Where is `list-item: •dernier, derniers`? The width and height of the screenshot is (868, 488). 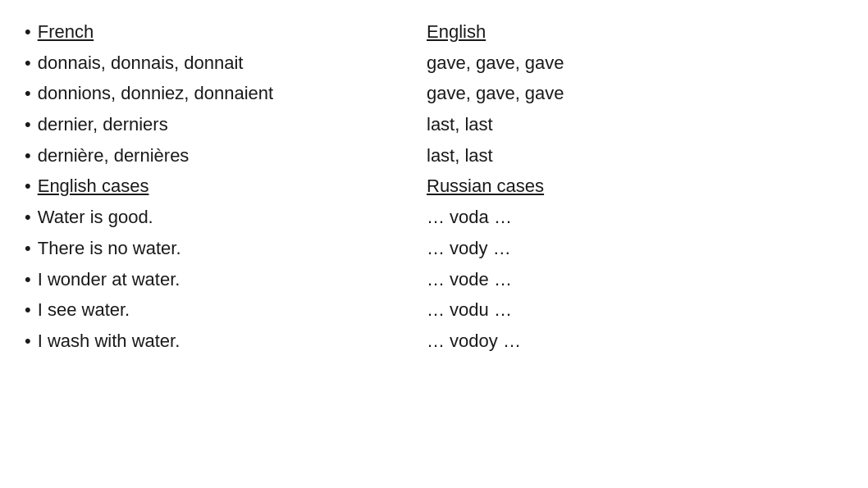
list-item: •dernier, derniers is located at coordinates (222, 125).